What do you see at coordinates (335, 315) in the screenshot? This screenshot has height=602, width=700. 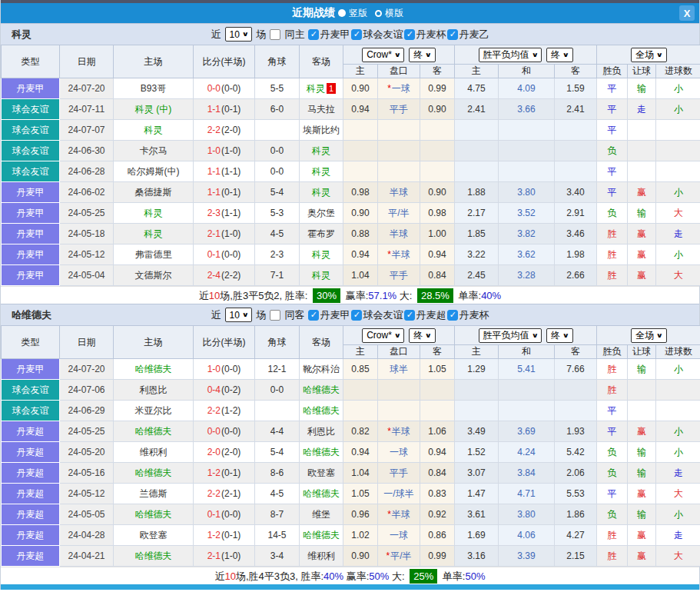 I see `league-label: 丹麦甲` at bounding box center [335, 315].